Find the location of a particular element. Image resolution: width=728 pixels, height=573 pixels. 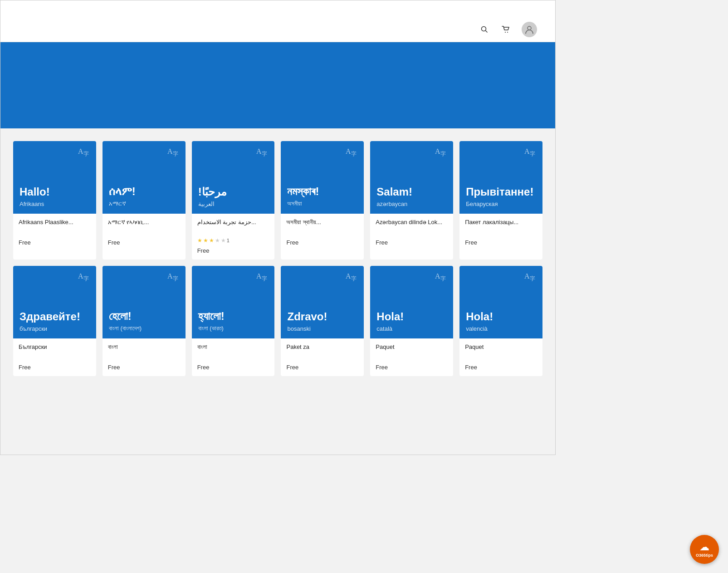

app-info: Afrikaans Plaaslike... Free is located at coordinates (54, 232).